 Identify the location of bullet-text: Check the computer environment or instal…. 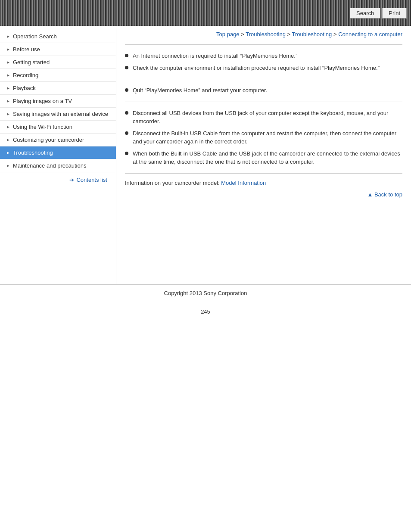
(256, 68).